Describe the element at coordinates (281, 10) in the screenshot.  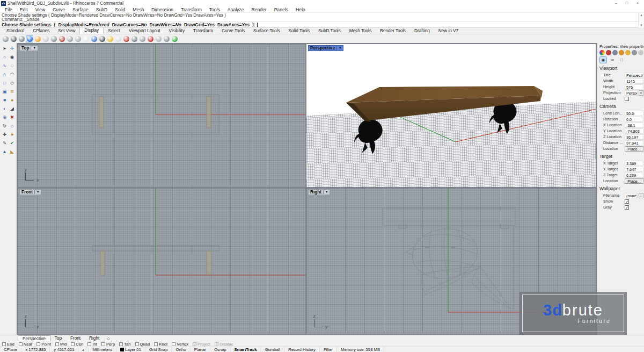
I see `menu-item-panels: Panels` at that location.